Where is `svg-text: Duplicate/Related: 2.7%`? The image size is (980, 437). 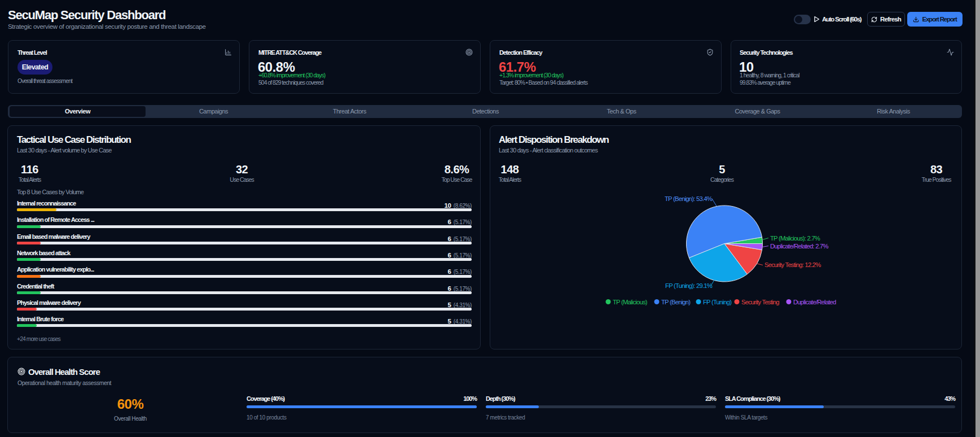
svg-text: Duplicate/Related: 2.7% is located at coordinates (799, 246).